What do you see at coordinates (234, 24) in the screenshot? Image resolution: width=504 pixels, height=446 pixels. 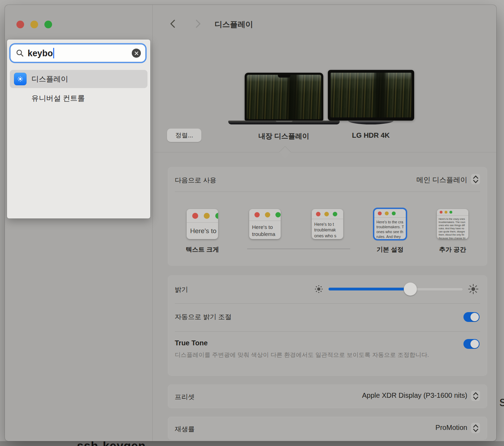 I see `page-title: 디스플레이` at bounding box center [234, 24].